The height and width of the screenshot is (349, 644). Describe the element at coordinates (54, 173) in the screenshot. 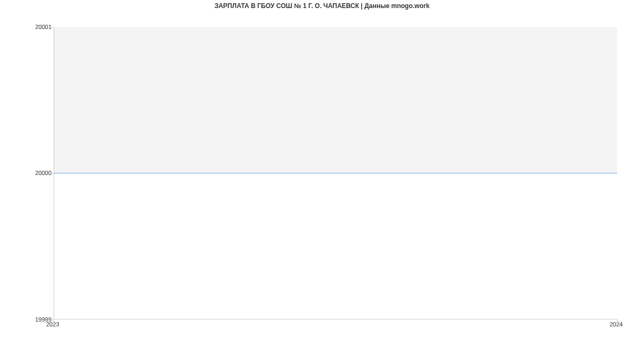

I see `y-axis` at that location.